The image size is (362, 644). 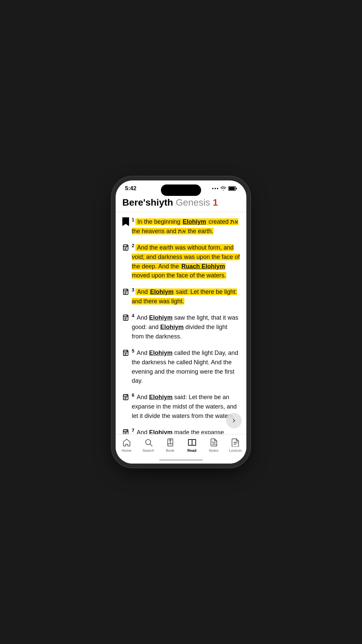 I want to click on note-icon-v2, so click(x=126, y=248).